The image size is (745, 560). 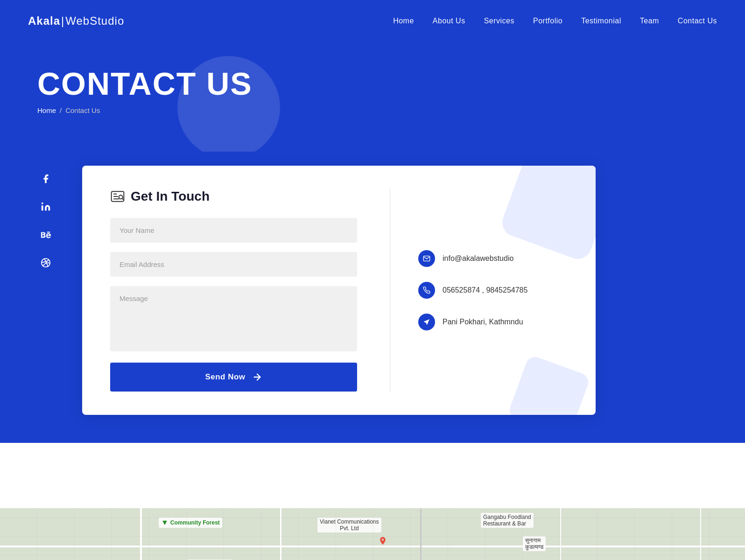 What do you see at coordinates (499, 21) in the screenshot?
I see `nav-link-services: Services` at bounding box center [499, 21].